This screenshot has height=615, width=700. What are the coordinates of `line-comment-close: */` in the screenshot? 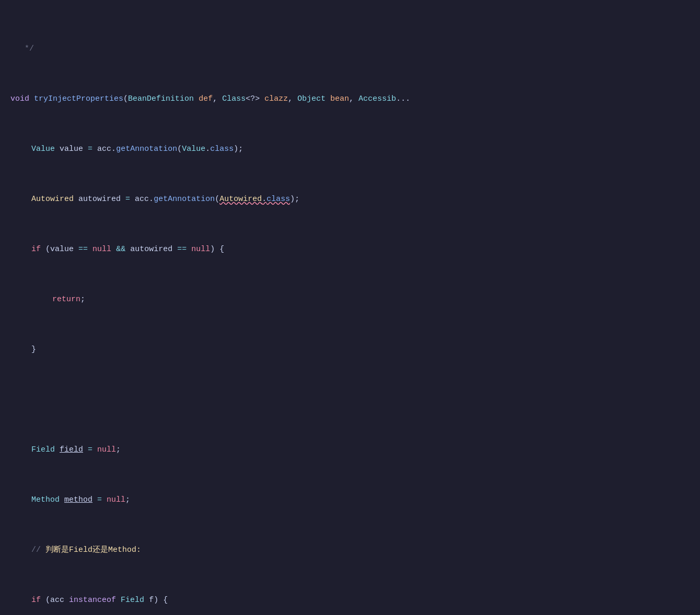 It's located at (350, 49).